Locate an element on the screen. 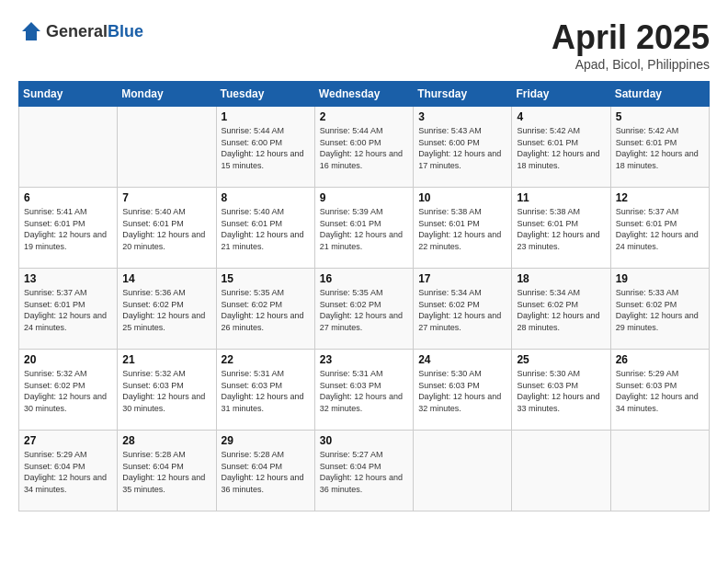  calendar-cell: 16Sunrise: 5:35 AM Sunset: 6:02 PM Dayli… is located at coordinates (364, 309).